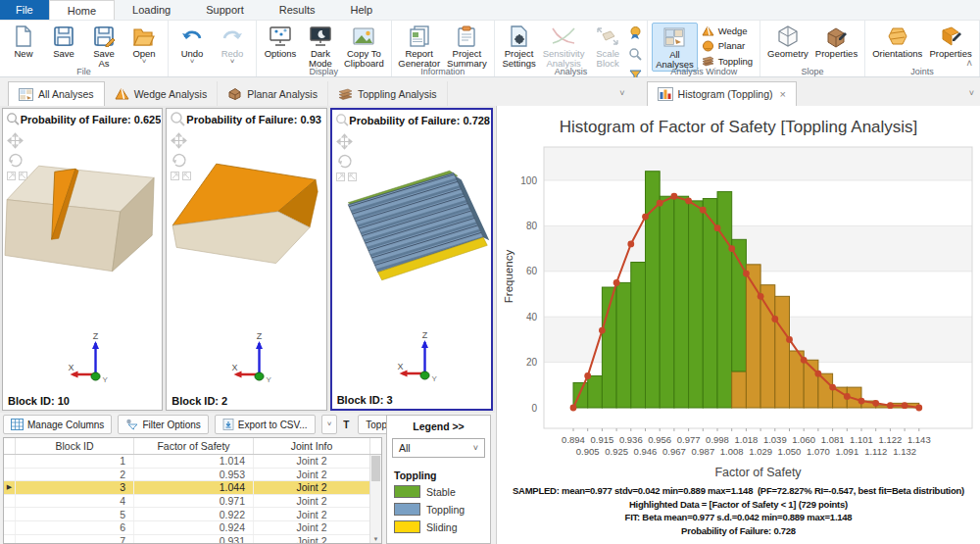 The image size is (980, 544). I want to click on table-cell, so click(10, 539).